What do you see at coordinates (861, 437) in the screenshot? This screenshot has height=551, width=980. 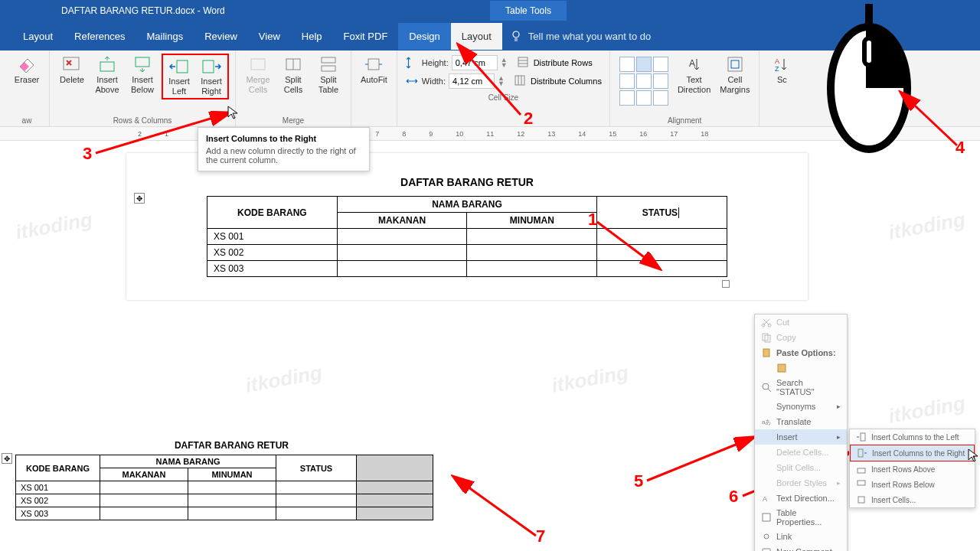 I see `cols-left-icon` at bounding box center [861, 437].